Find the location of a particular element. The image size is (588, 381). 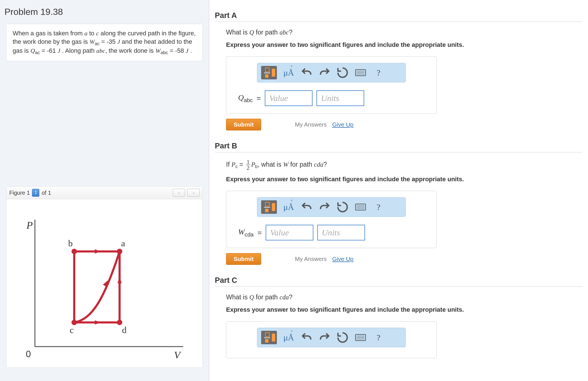

figure-nav: ‹ › is located at coordinates (186, 193).